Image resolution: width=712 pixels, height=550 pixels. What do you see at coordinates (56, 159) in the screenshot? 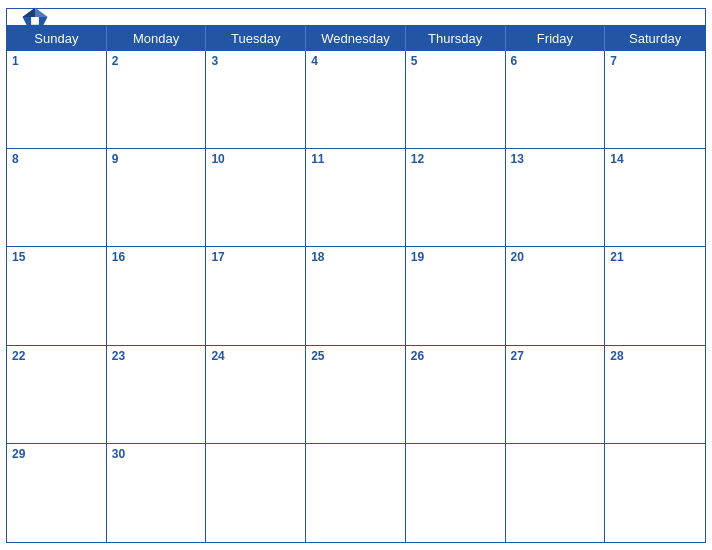
I see `day-number: 8` at bounding box center [56, 159].